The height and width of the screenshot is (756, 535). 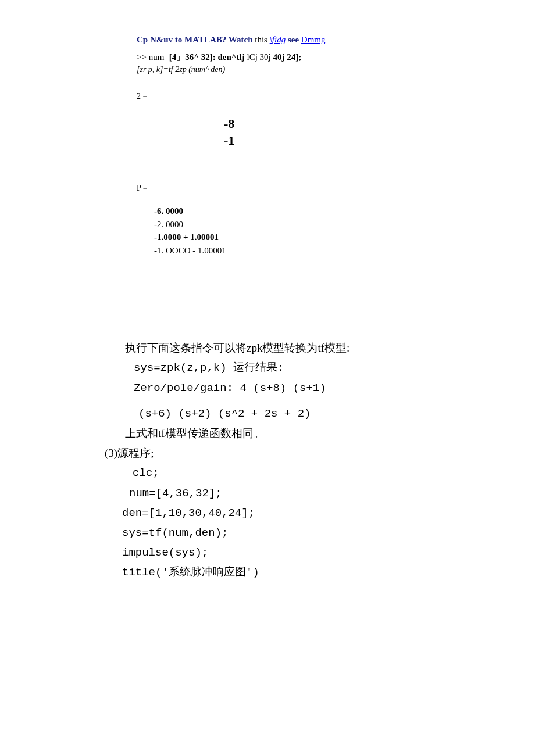 What do you see at coordinates (142, 40) in the screenshot?
I see `cp-text: Cp` at bounding box center [142, 40].